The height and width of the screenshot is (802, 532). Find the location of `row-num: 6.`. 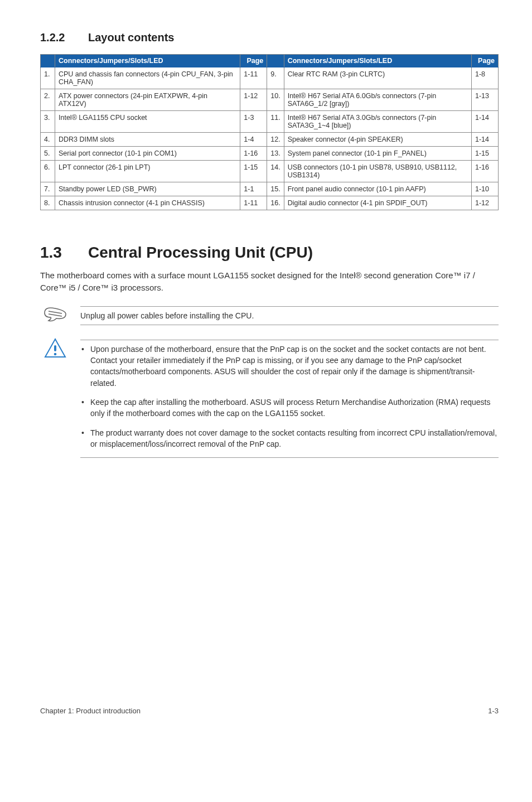

row-num: 6. is located at coordinates (48, 172).